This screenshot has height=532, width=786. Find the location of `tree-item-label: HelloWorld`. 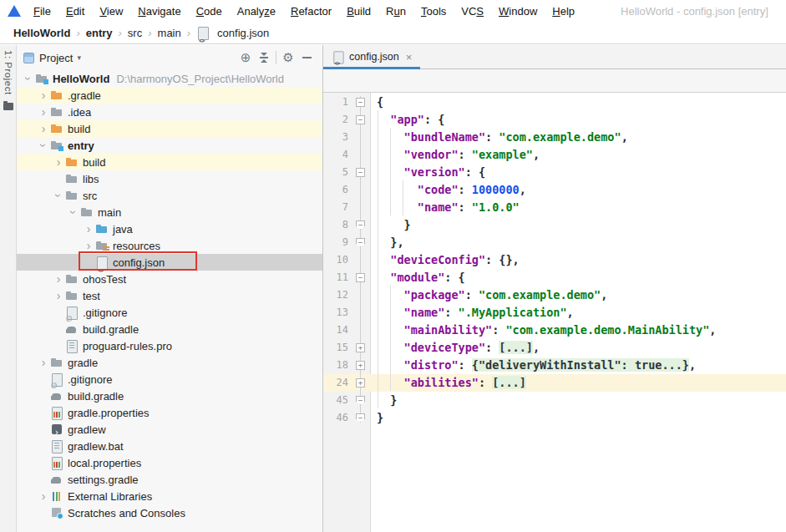

tree-item-label: HelloWorld is located at coordinates (81, 79).